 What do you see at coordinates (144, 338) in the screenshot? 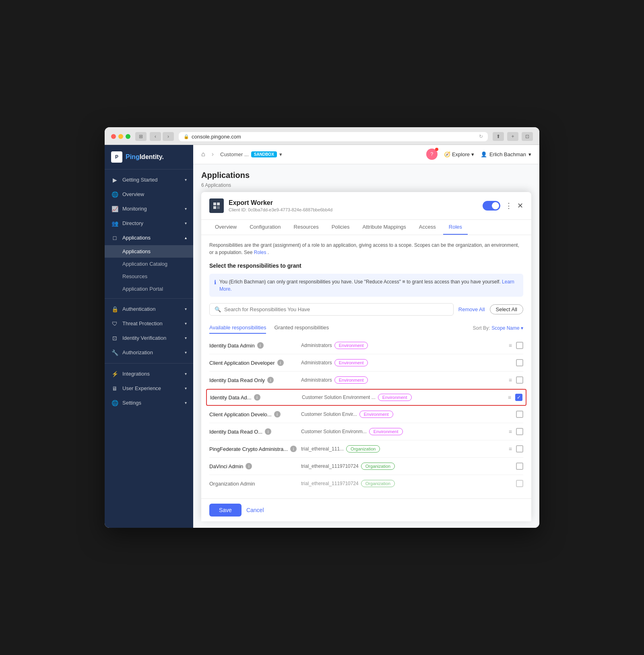
I see `sidebar-item-label: Identity Verification` at bounding box center [144, 338].